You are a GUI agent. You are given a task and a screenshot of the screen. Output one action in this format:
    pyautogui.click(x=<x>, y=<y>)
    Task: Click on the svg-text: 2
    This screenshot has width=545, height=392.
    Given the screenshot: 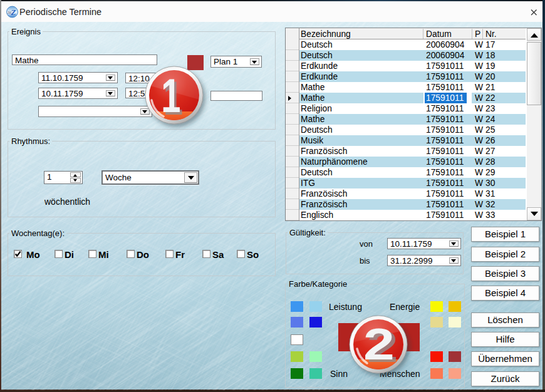 What is the action you would take?
    pyautogui.click(x=379, y=344)
    